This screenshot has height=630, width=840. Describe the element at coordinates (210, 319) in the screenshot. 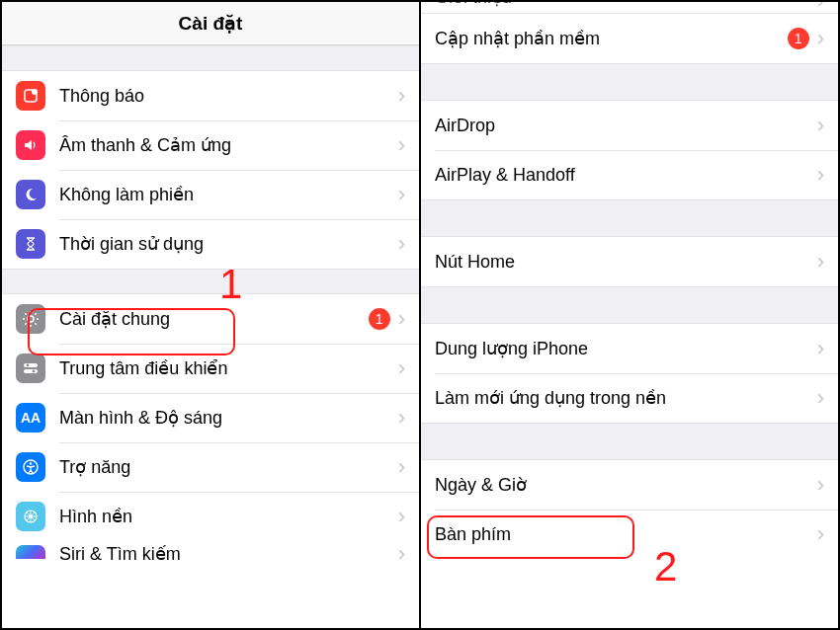

I see `row-general: Cài đặt chung 1 ›` at that location.